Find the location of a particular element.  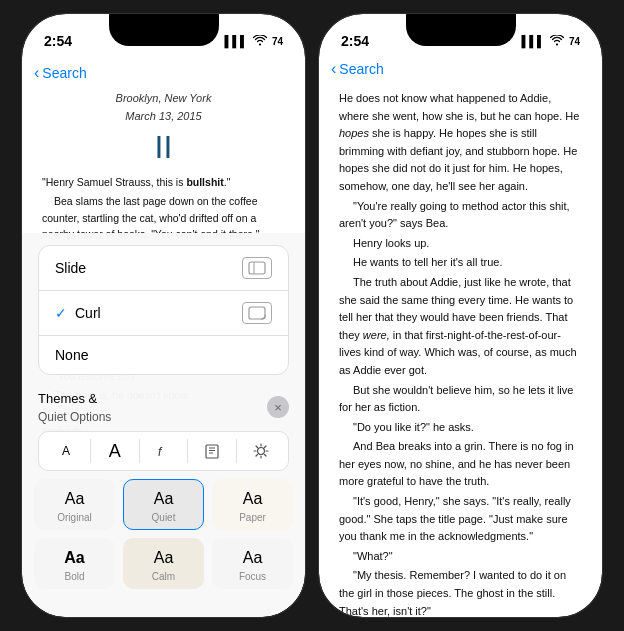

slide-icon is located at coordinates (257, 268).